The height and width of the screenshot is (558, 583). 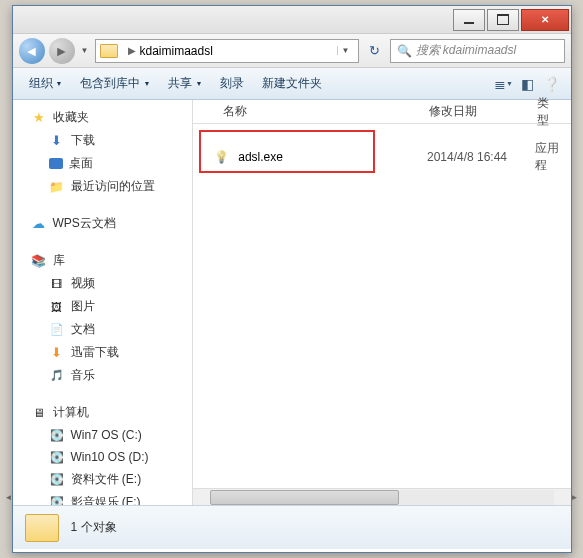 What do you see at coordinates (503, 20) in the screenshot?
I see `maximize-button` at bounding box center [503, 20].